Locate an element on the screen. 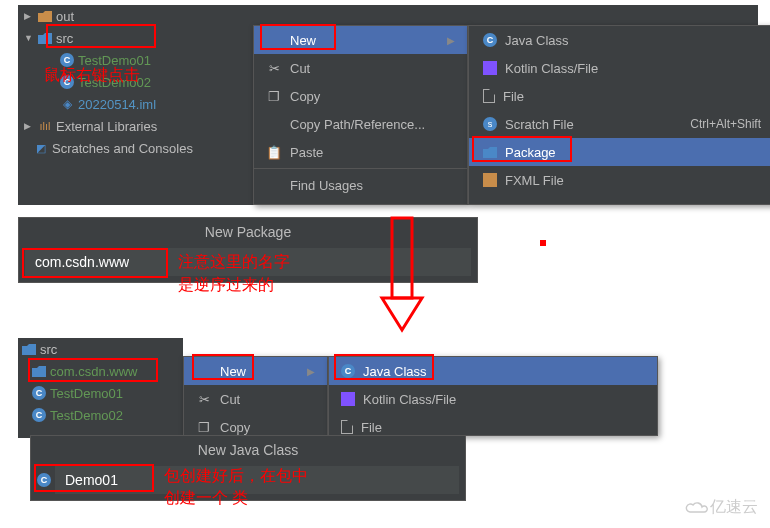  fxml-icon is located at coordinates (490, 180).